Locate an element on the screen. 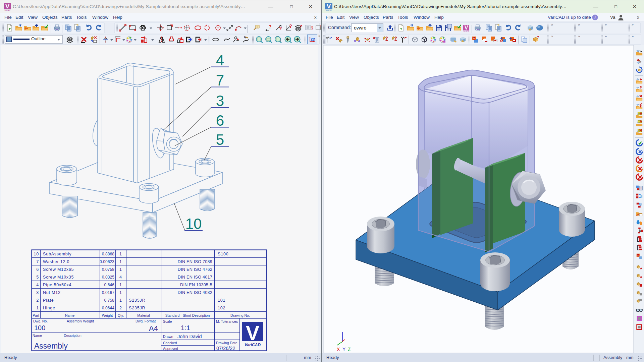  svg-text: A4 is located at coordinates (154, 328).